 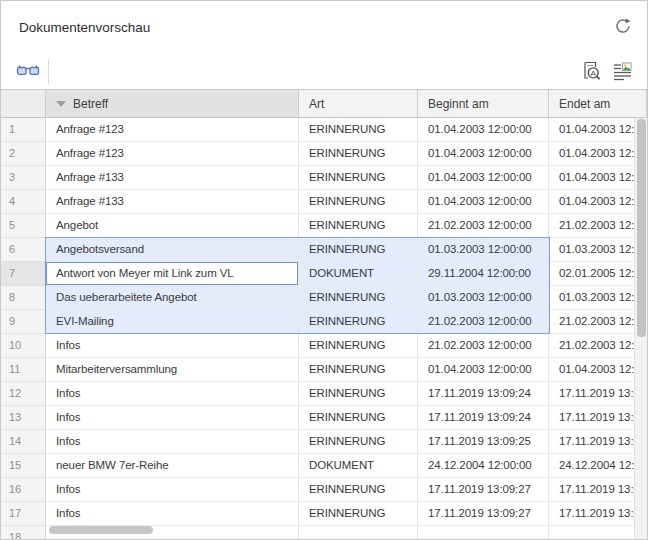 I want to click on row-number: 12, so click(x=24, y=394).